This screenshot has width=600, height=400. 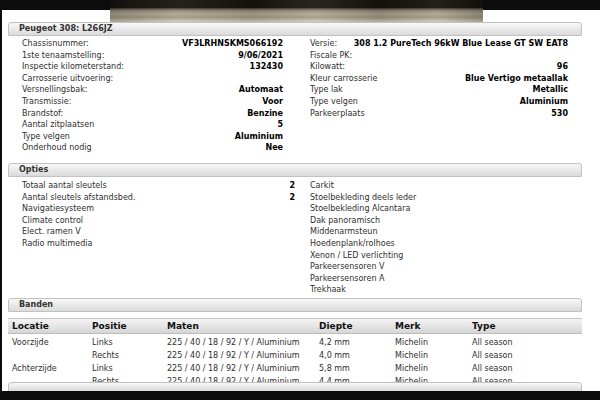 I want to click on tire-table-body: Voorzijde Links 225 / 40 / 18 / 92 / Y /…, so click(x=295, y=362).